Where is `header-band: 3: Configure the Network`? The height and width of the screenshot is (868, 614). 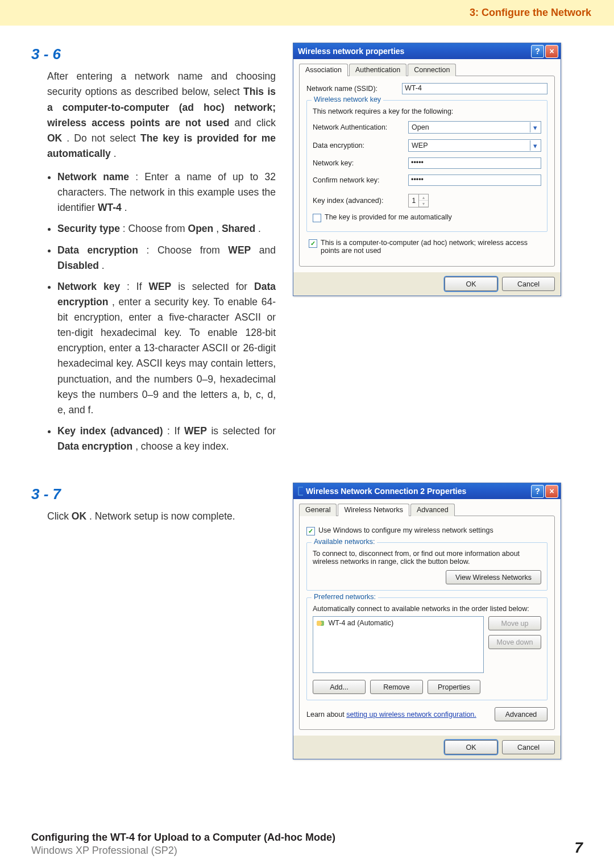 header-band: 3: Configure the Network is located at coordinates (307, 13).